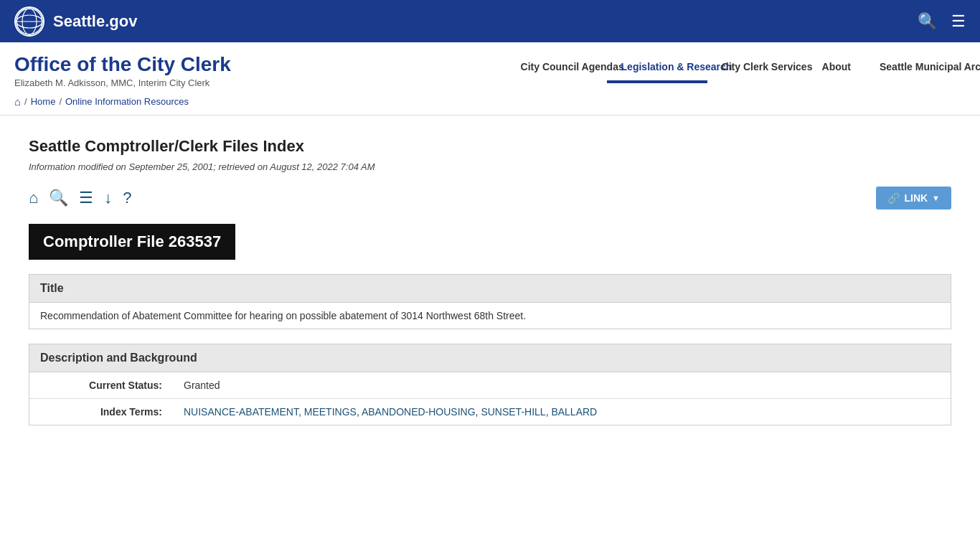  I want to click on title-section-header: Title, so click(490, 288).